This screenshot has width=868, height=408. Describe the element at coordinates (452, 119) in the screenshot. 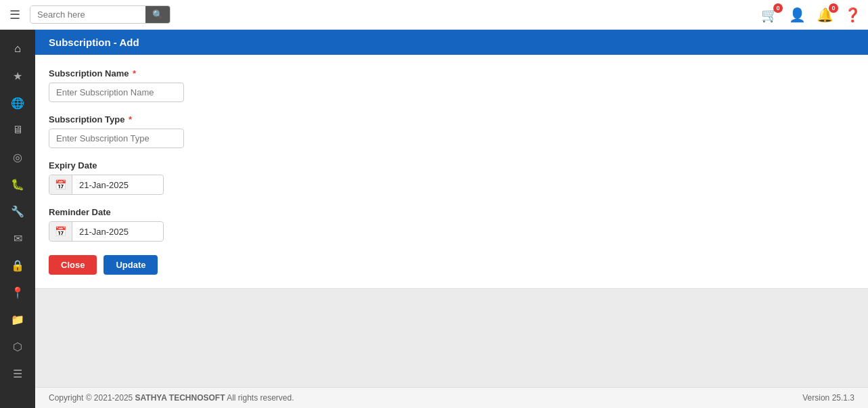

I see `subscription-type-label: Subscription Type *` at that location.